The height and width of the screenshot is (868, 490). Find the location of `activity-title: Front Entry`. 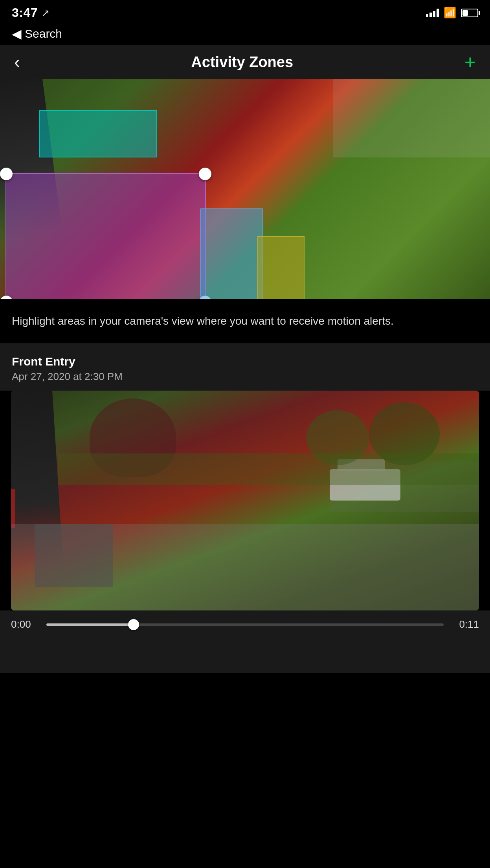

activity-title: Front Entry is located at coordinates (245, 362).